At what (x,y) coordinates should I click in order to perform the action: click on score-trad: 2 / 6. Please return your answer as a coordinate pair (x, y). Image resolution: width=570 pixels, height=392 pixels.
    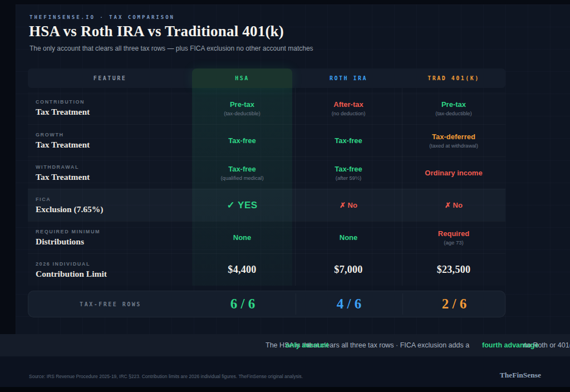
    Looking at the image, I should click on (454, 304).